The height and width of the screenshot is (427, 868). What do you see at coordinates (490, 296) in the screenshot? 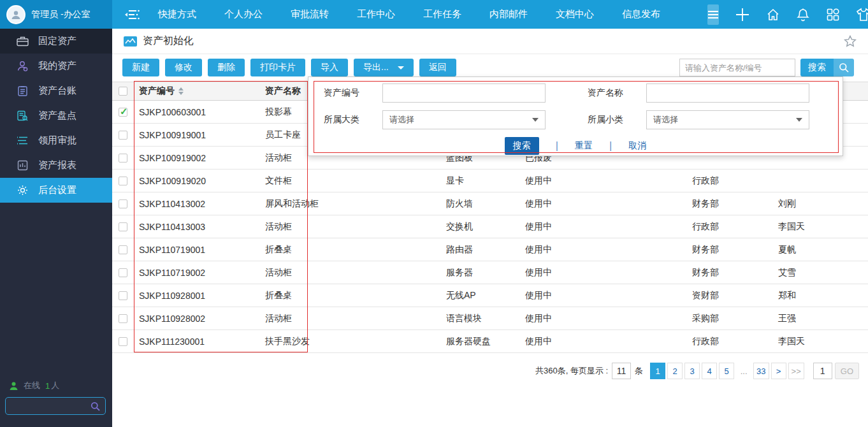
I see `table-row: SJKP110928001 折叠桌 无线AP 使用中 资财部 郑和` at bounding box center [490, 296].